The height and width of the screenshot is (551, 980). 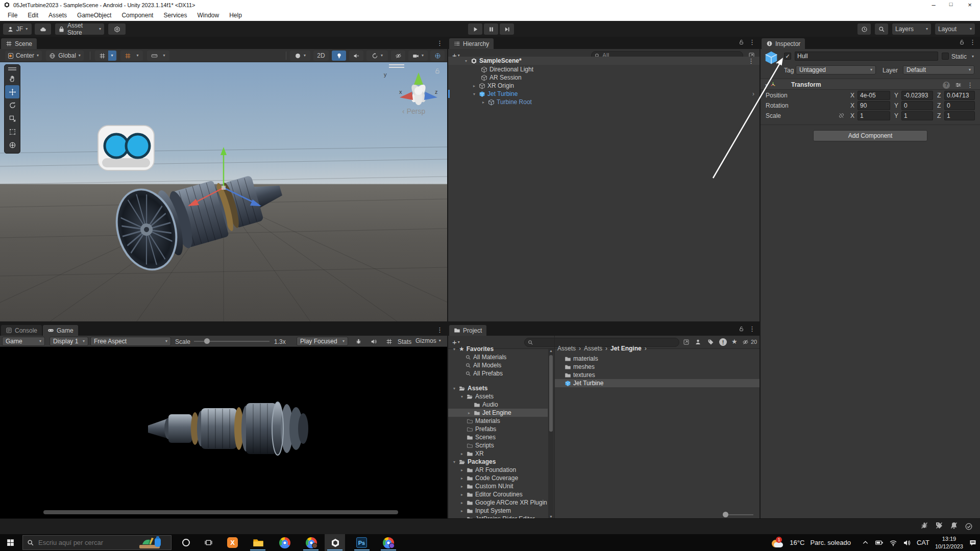 What do you see at coordinates (488, 470) in the screenshot?
I see `project-tree-item: ▸ AR Foundation` at bounding box center [488, 470].